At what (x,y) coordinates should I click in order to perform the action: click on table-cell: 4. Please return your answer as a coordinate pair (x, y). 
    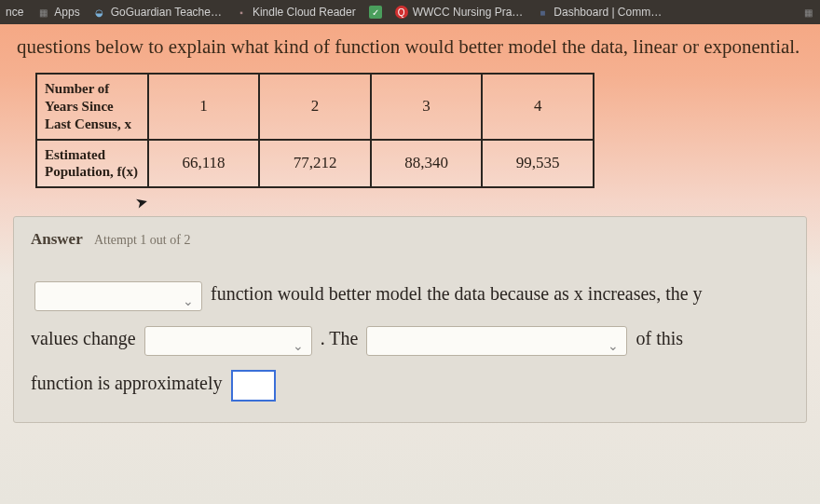
    Looking at the image, I should click on (538, 106).